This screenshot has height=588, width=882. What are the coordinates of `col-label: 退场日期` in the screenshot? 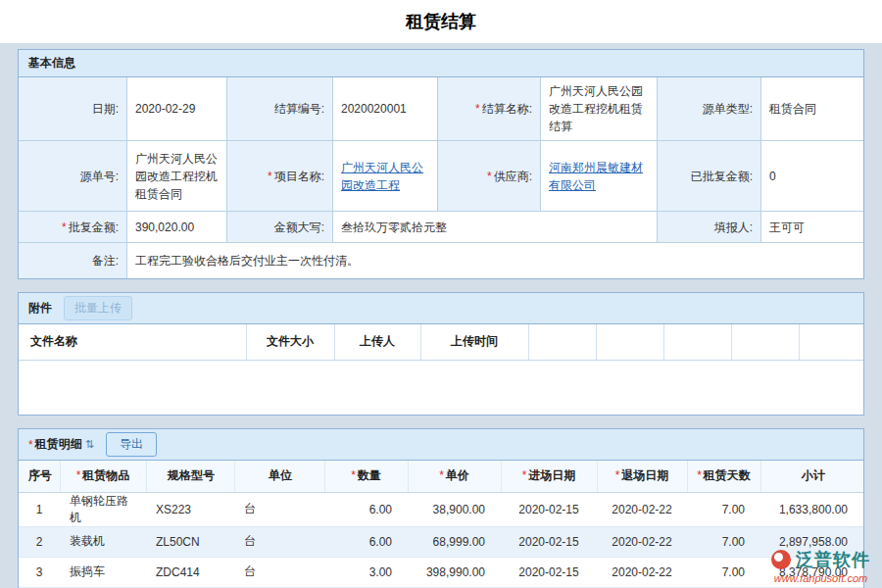 It's located at (645, 475).